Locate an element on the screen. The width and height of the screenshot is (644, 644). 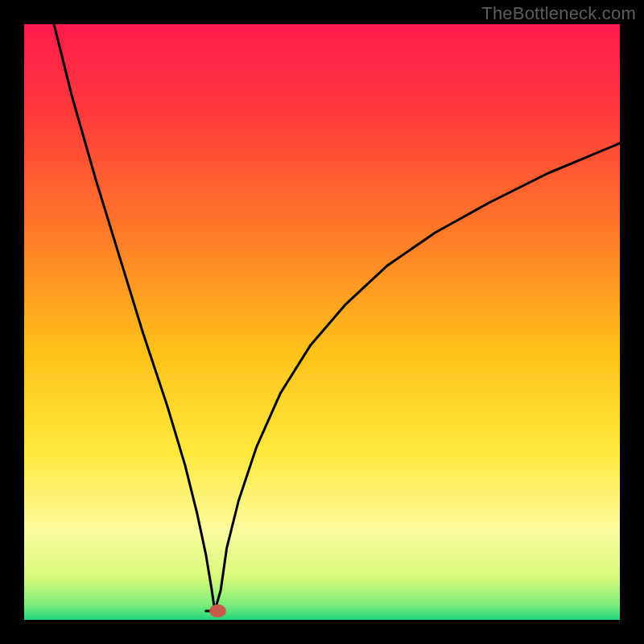
minimum-marker is located at coordinates (217, 611).